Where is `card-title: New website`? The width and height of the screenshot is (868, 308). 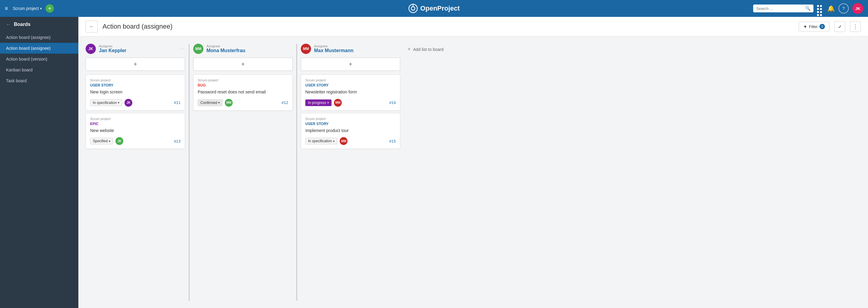
card-title: New website is located at coordinates (135, 131).